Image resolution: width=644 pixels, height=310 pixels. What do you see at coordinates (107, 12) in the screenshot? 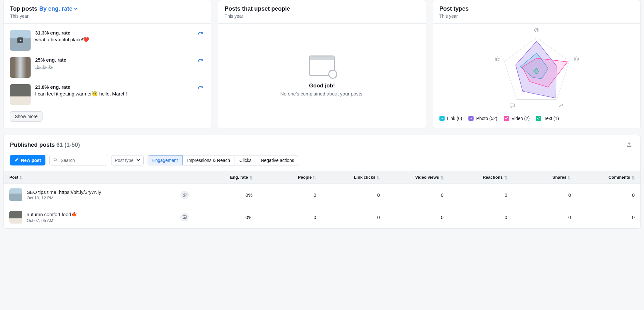
I see `top-posts-header: Top posts By eng. rate This year` at bounding box center [107, 12].